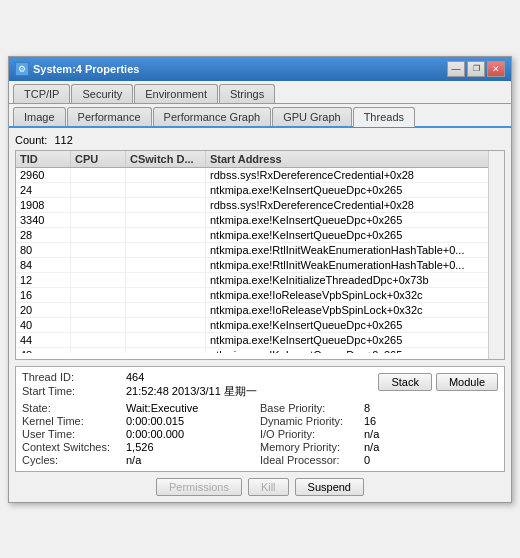 This screenshot has height=558, width=520. Describe the element at coordinates (72, 408) in the screenshot. I see `state-label: State:` at that location.